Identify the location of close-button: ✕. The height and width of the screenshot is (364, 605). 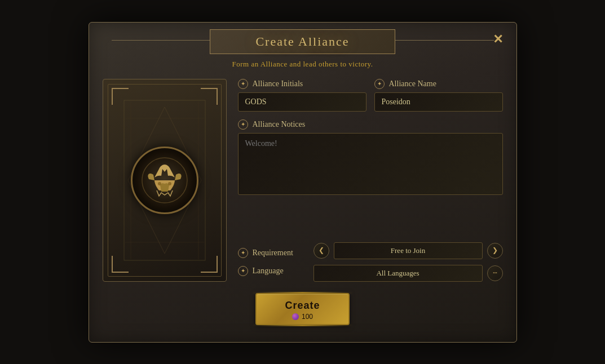
(498, 39).